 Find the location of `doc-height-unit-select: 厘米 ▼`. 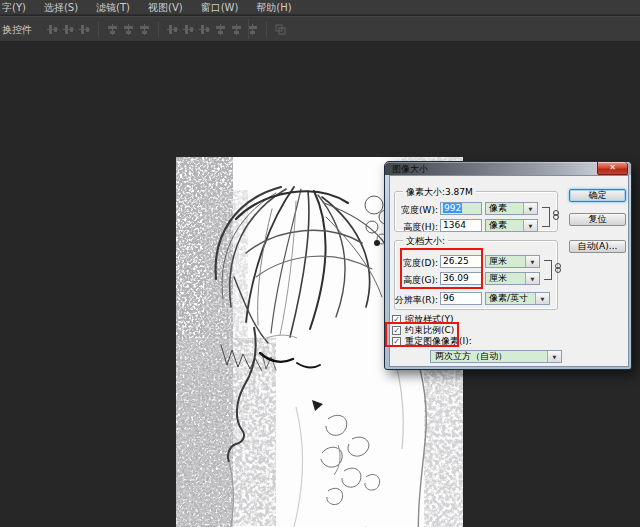

doc-height-unit-select: 厘米 ▼ is located at coordinates (512, 278).